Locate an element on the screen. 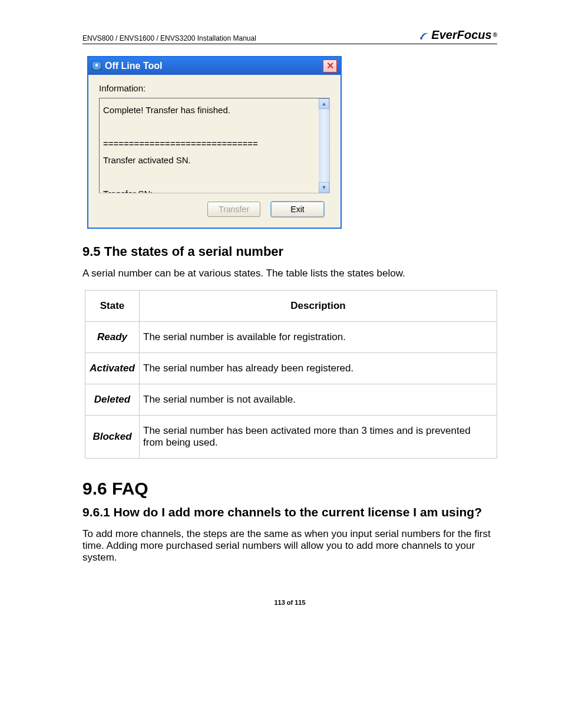  table-row: Blocked The serial number has been activ… is located at coordinates (291, 436).